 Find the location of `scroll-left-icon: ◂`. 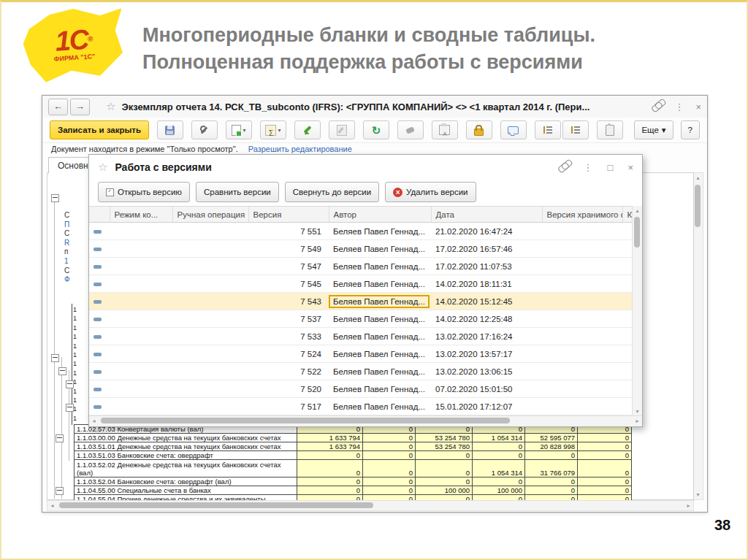

scroll-left-icon: ◂ is located at coordinates (94, 421).